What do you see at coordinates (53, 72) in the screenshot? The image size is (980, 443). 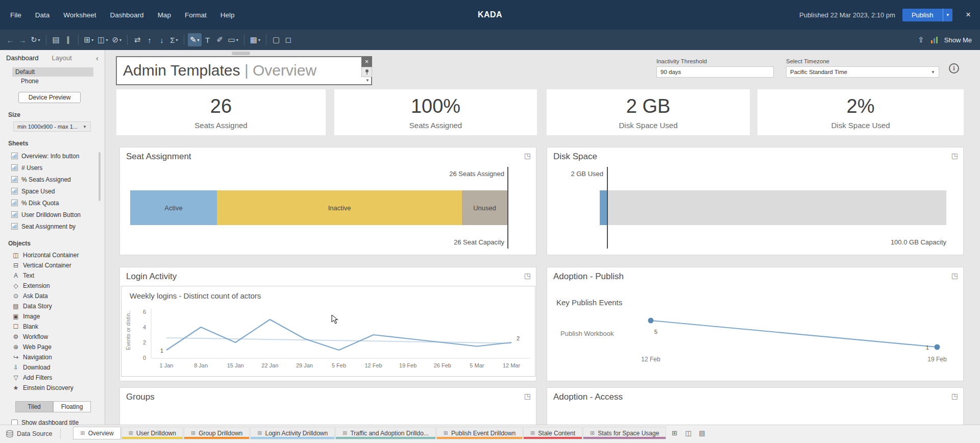 I see `device-item-default: Default` at bounding box center [53, 72].